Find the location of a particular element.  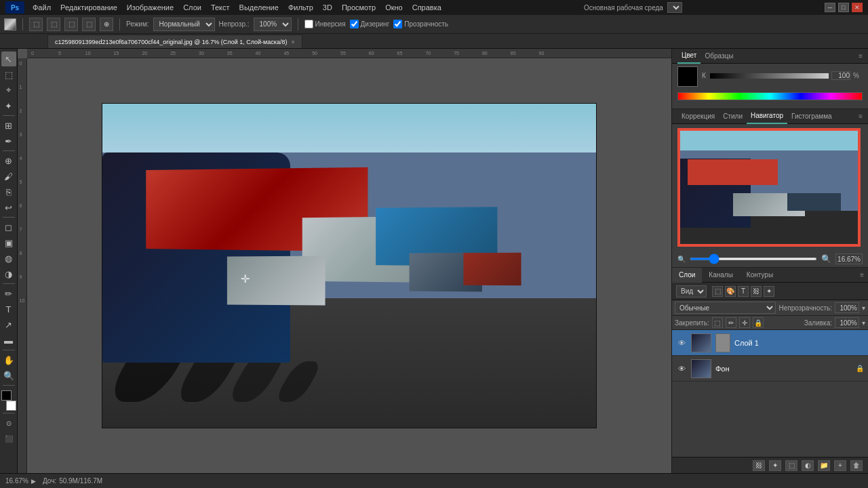

dodge-tool: ◑ is located at coordinates (9, 274).